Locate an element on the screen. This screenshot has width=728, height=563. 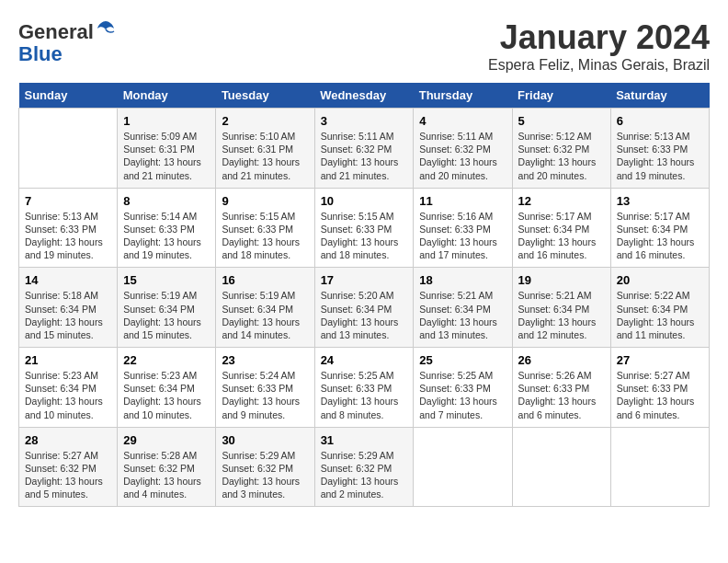
day-number: 24 is located at coordinates (364, 361).